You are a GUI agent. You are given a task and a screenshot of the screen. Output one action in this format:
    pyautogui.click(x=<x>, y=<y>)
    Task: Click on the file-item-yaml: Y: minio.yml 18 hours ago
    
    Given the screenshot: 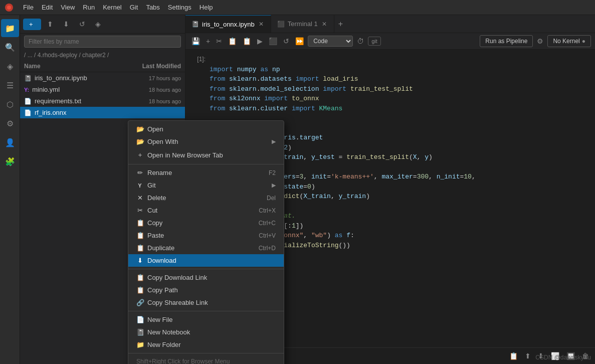 What is the action you would take?
    pyautogui.click(x=102, y=89)
    